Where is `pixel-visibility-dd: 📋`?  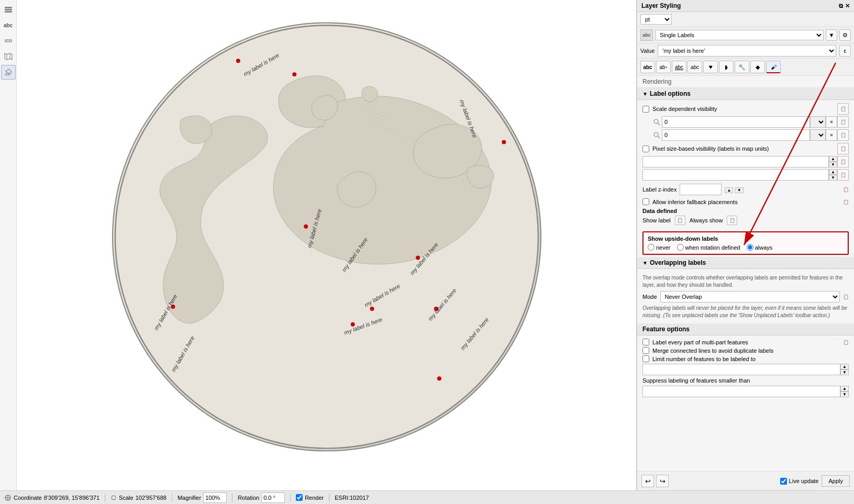 pixel-visibility-dd: 📋 is located at coordinates (843, 149).